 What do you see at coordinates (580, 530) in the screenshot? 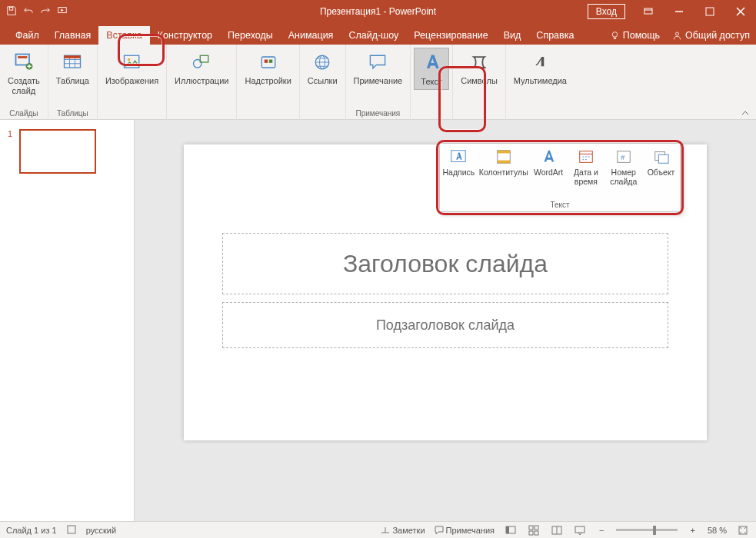
I see `view-slideshow-button` at bounding box center [580, 530].